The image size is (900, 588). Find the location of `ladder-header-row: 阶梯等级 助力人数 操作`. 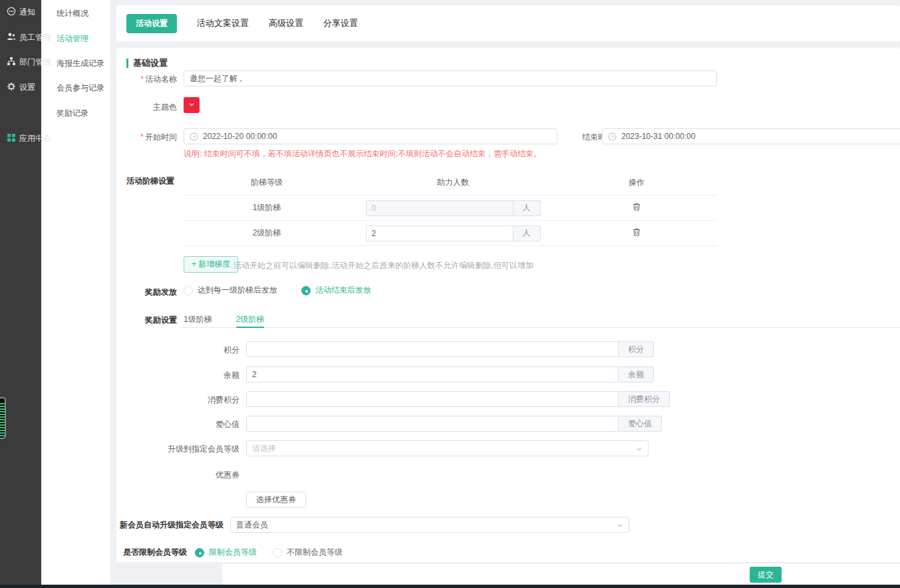

ladder-header-row: 阶梯等级 助力人数 操作 is located at coordinates (450, 183).